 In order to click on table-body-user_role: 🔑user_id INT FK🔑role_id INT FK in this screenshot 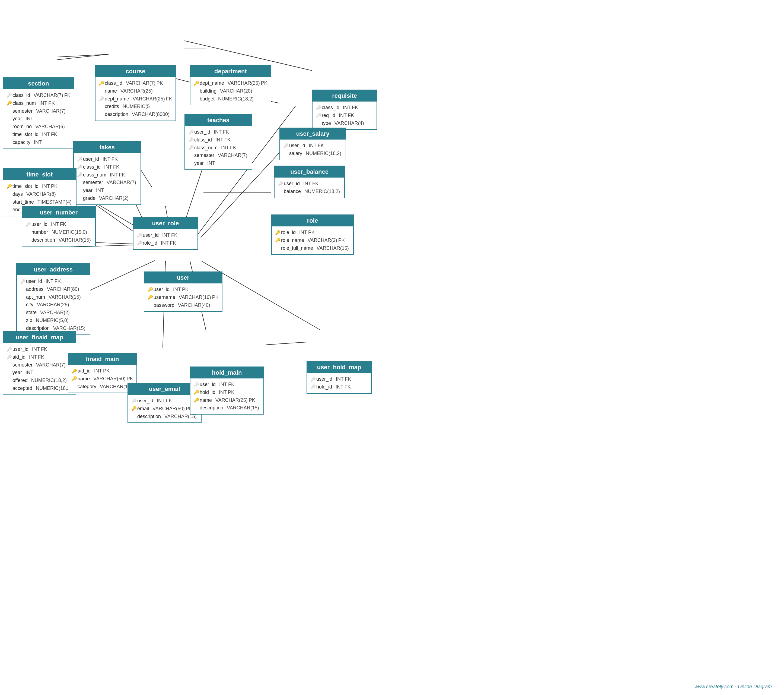, I will do `click(166, 239)`.